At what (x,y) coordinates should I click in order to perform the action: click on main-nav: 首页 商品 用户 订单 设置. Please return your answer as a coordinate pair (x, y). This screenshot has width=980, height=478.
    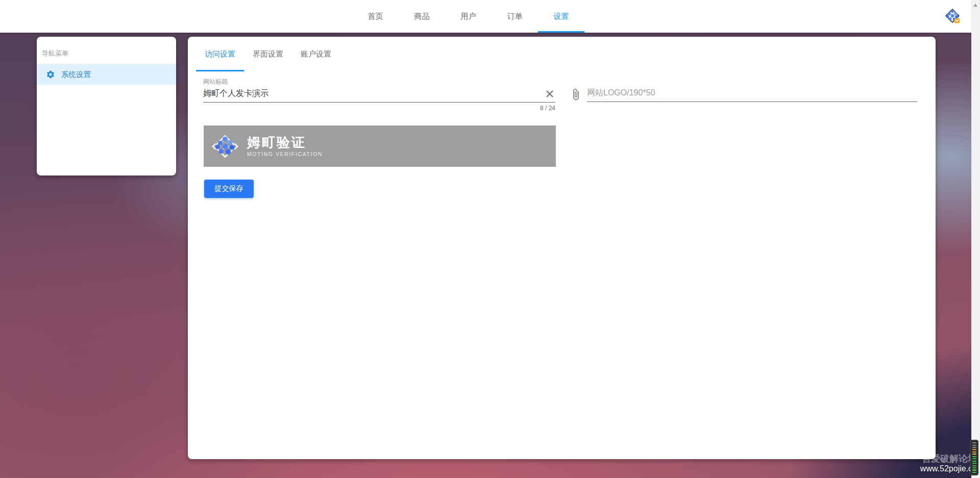
    Looking at the image, I should click on (469, 16).